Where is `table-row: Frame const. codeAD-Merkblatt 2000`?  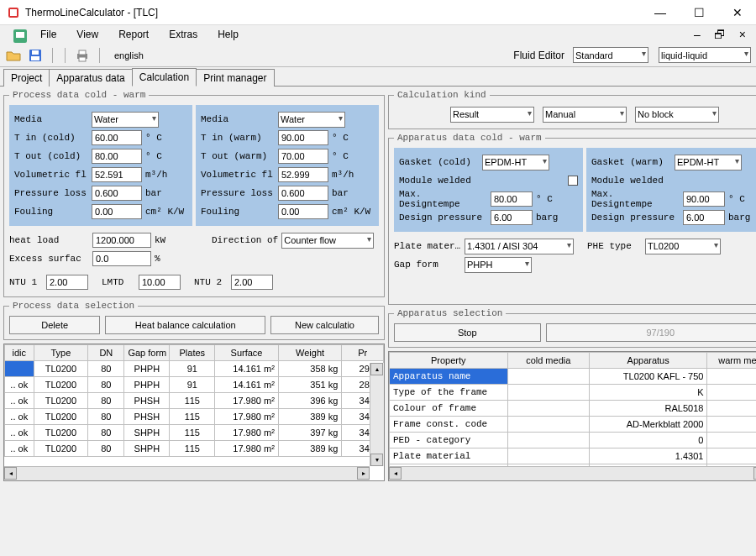 table-row: Frame const. codeAD-Merkblatt 2000 is located at coordinates (573, 425).